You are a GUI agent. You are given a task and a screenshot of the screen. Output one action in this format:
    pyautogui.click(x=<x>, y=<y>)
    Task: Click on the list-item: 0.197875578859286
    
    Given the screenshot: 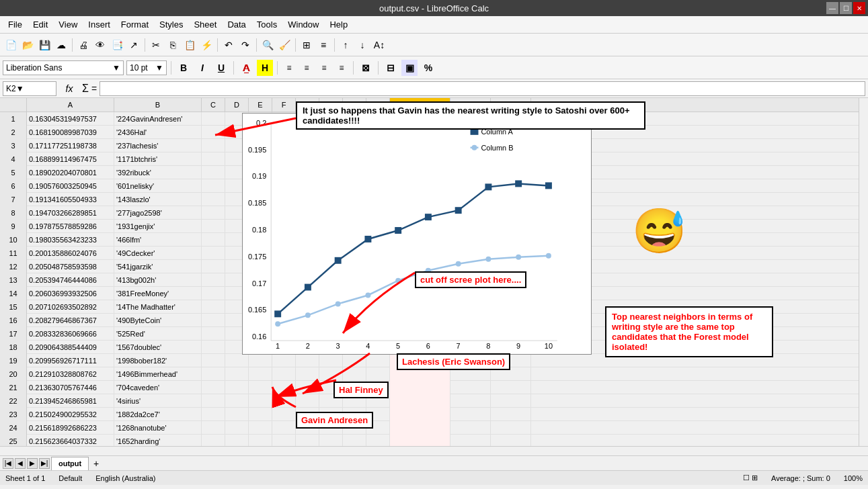 What is the action you would take?
    pyautogui.click(x=71, y=226)
    